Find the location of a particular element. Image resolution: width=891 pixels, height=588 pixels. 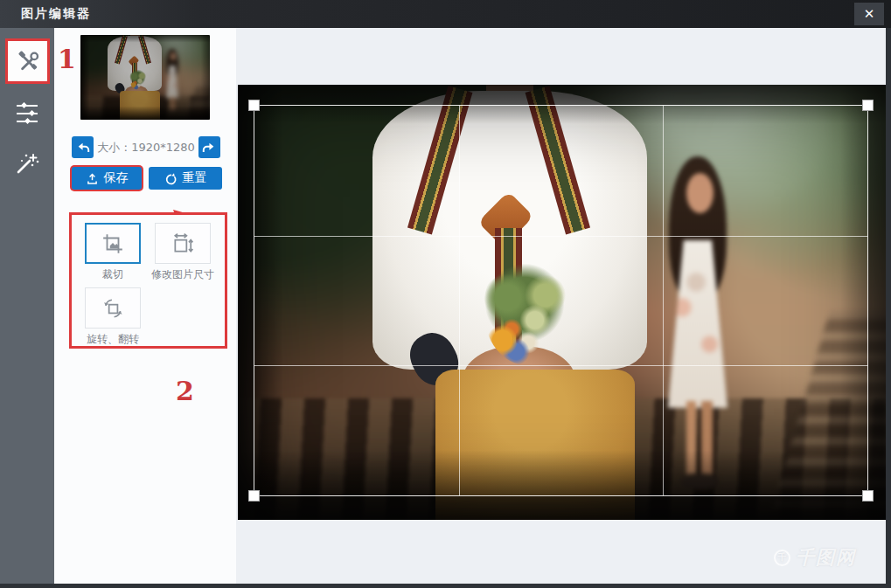

image-thumbnail is located at coordinates (145, 77).